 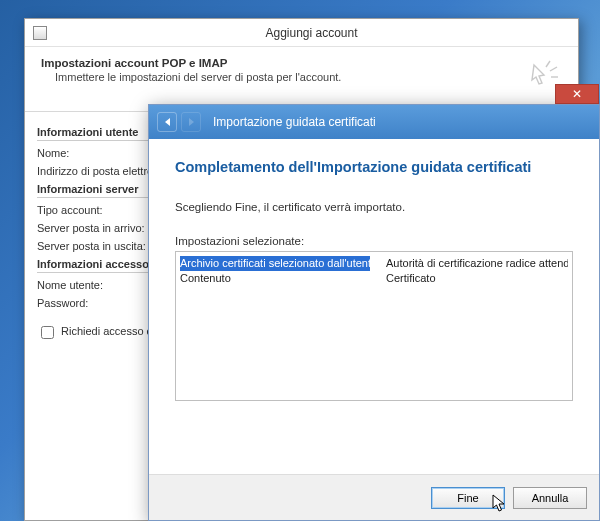 I want to click on settings-label: Impostazioni selezionate:, so click(x=374, y=241).